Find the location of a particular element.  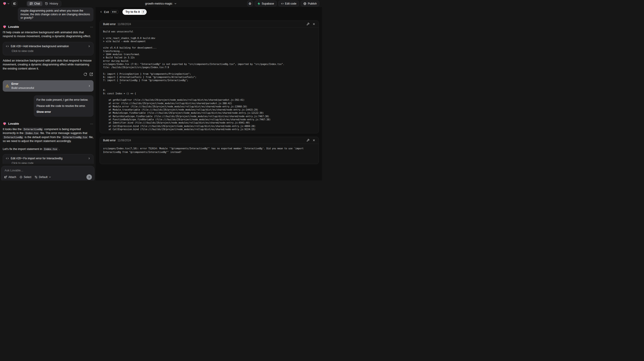

select-button: Select is located at coordinates (26, 177).